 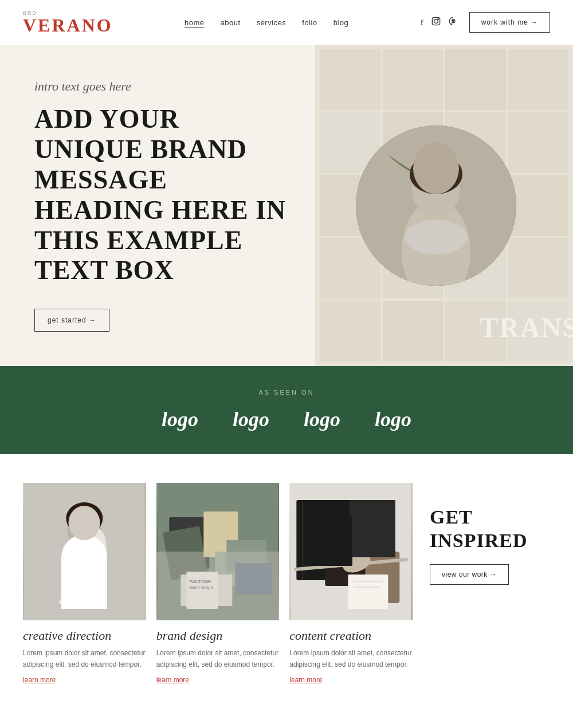 What do you see at coordinates (195, 23) in the screenshot?
I see `nav-link-home: home` at bounding box center [195, 23].